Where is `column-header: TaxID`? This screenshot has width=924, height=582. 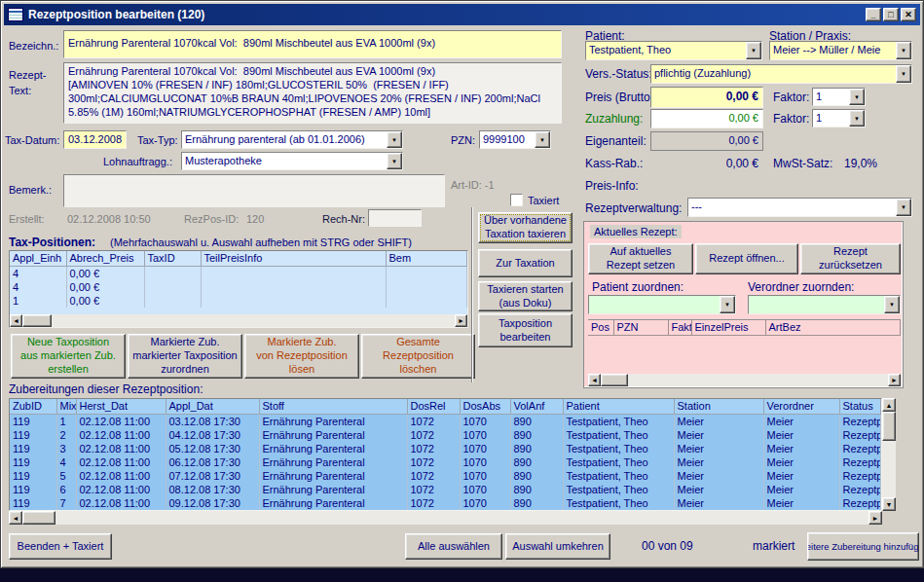 column-header: TaxID is located at coordinates (172, 259).